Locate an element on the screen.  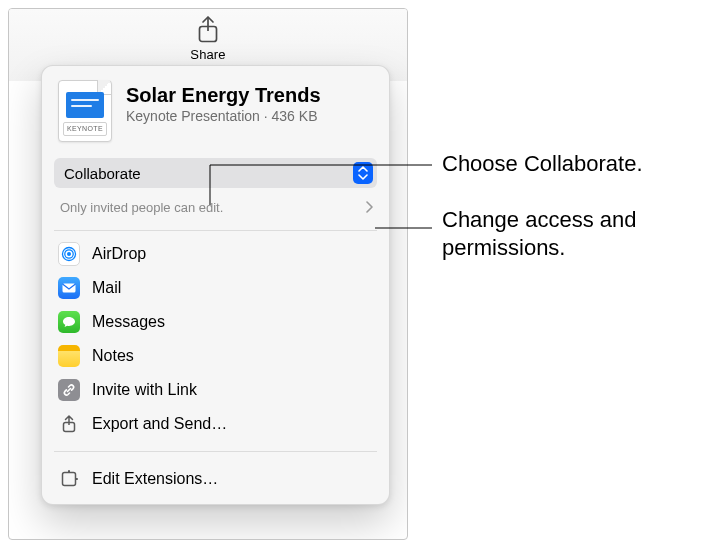
share-item-label: Notes is located at coordinates (113, 356).